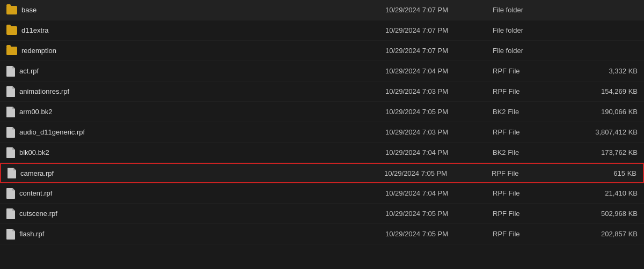 Image resolution: width=644 pixels, height=269 pixels. I want to click on table-row: arm00.bk210/29/2024 7:05 PMBK2 File190,0…, so click(322, 112).